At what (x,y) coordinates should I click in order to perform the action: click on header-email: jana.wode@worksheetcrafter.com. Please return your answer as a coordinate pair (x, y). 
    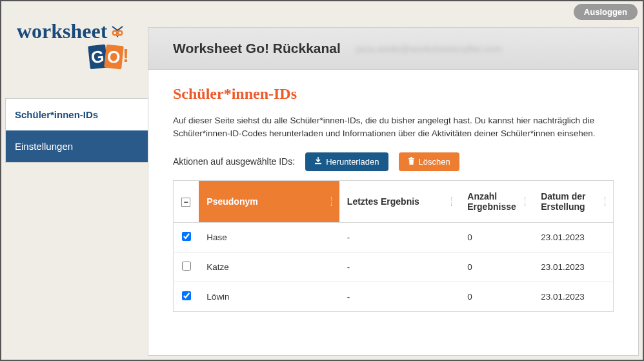
    Looking at the image, I should click on (429, 49).